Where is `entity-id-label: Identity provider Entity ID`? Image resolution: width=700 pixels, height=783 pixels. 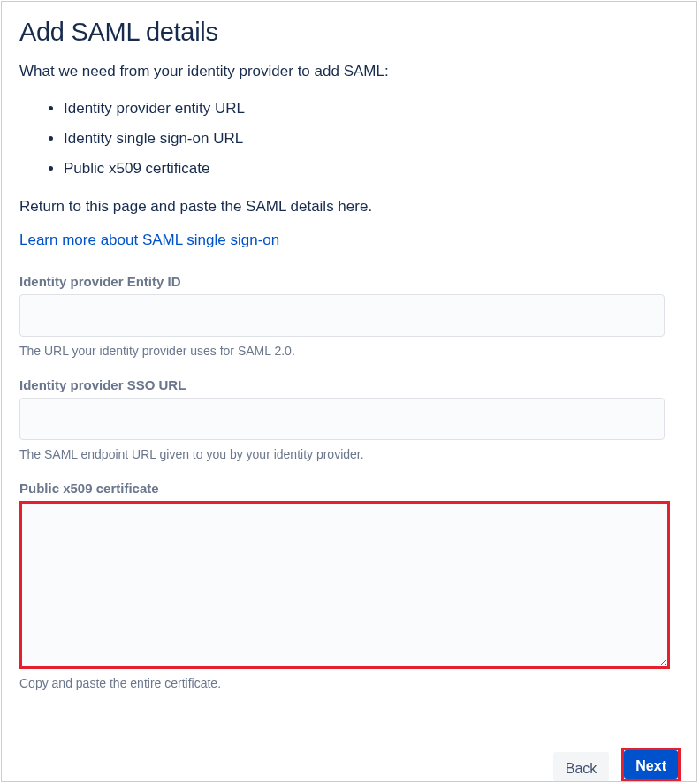
entity-id-label: Identity provider Entity ID is located at coordinates (349, 281).